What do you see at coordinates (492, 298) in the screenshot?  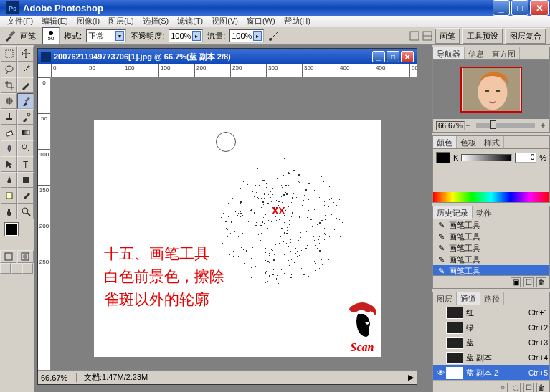 I see `tab-paths: 路径` at bounding box center [492, 298].